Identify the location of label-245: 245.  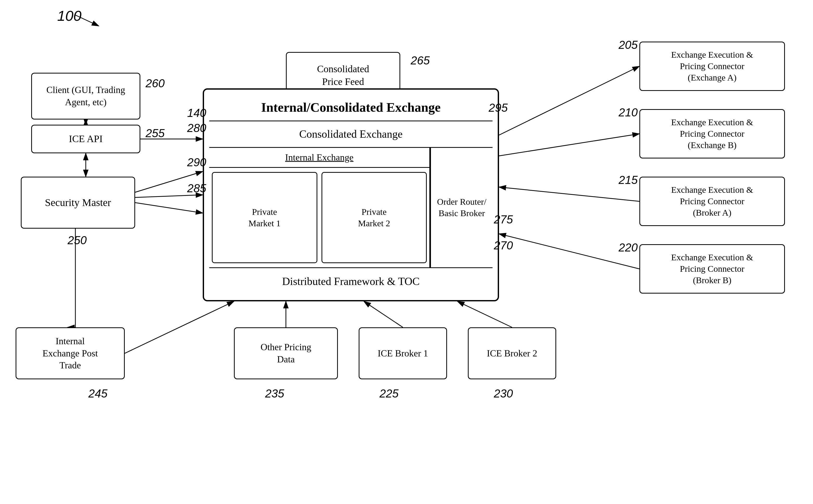
(98, 393).